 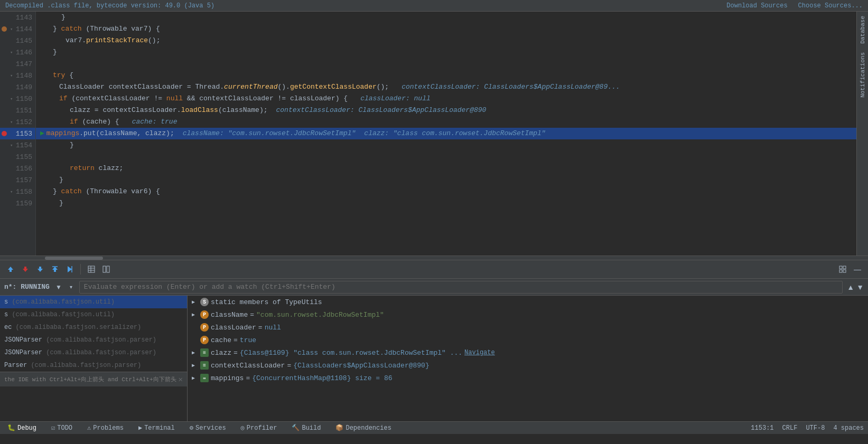 I want to click on inf-icon-mappings: ∞, so click(x=204, y=378).